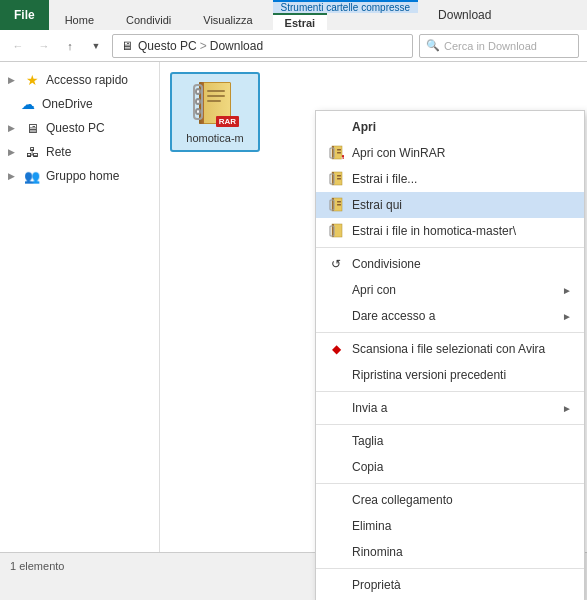  I want to click on ctx-copia: Copia, so click(450, 467).